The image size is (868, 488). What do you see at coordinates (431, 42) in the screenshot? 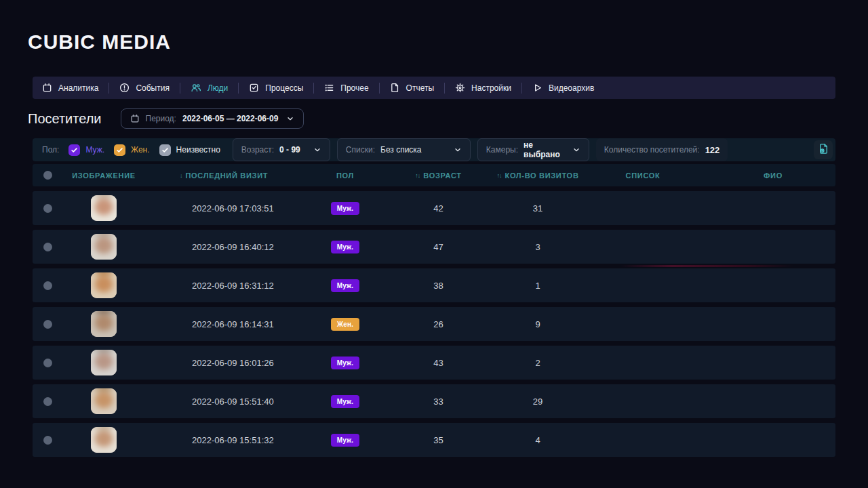
I see `brand-logo: CUBIC MEDIA` at bounding box center [431, 42].